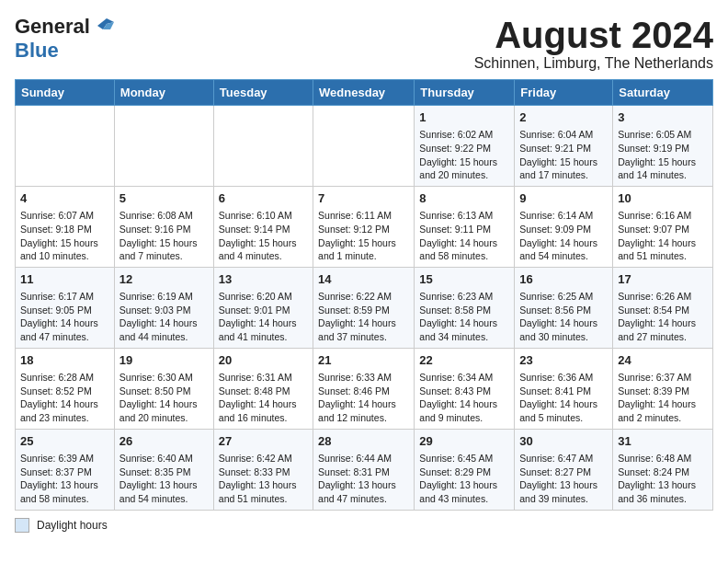 Image resolution: width=728 pixels, height=563 pixels. I want to click on day-number: 27, so click(263, 442).